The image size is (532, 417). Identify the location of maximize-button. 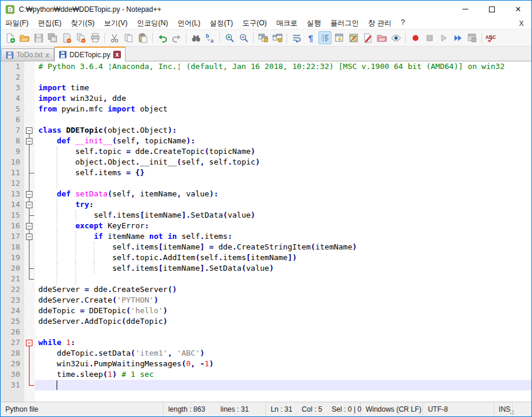
(492, 9).